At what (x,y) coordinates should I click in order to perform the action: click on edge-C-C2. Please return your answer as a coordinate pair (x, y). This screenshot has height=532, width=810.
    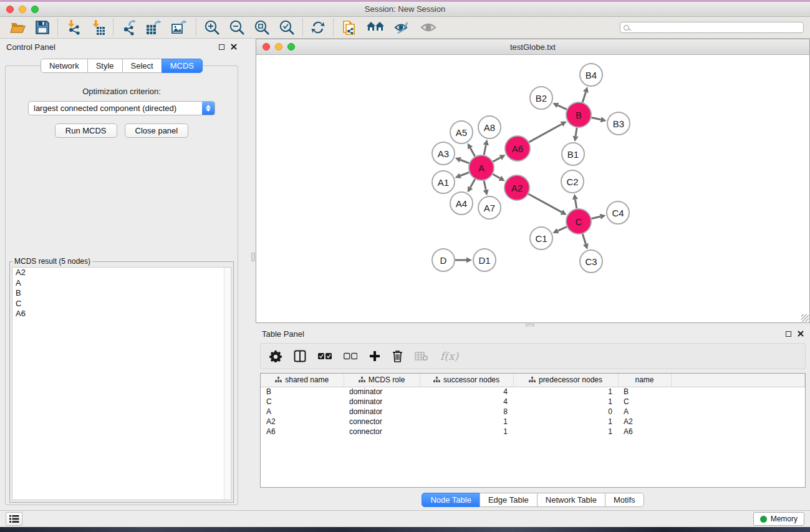
    Looking at the image, I should click on (575, 201).